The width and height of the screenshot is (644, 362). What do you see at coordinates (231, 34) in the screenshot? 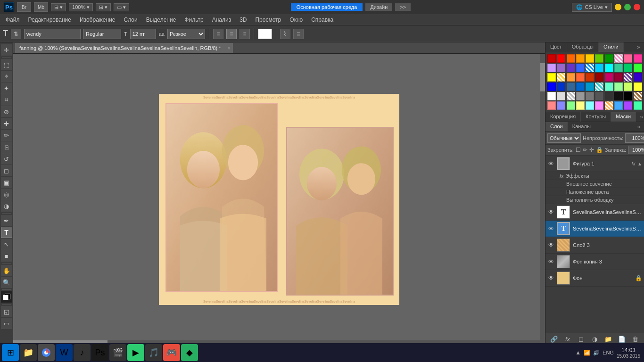
I see `align-center-button: ≡` at bounding box center [231, 34].